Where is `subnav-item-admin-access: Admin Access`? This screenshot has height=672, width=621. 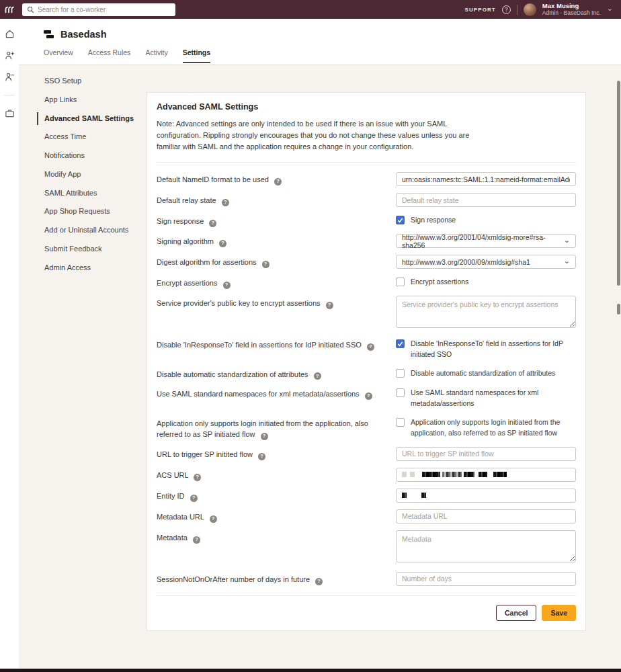 subnav-item-admin-access: Admin Access is located at coordinates (91, 268).